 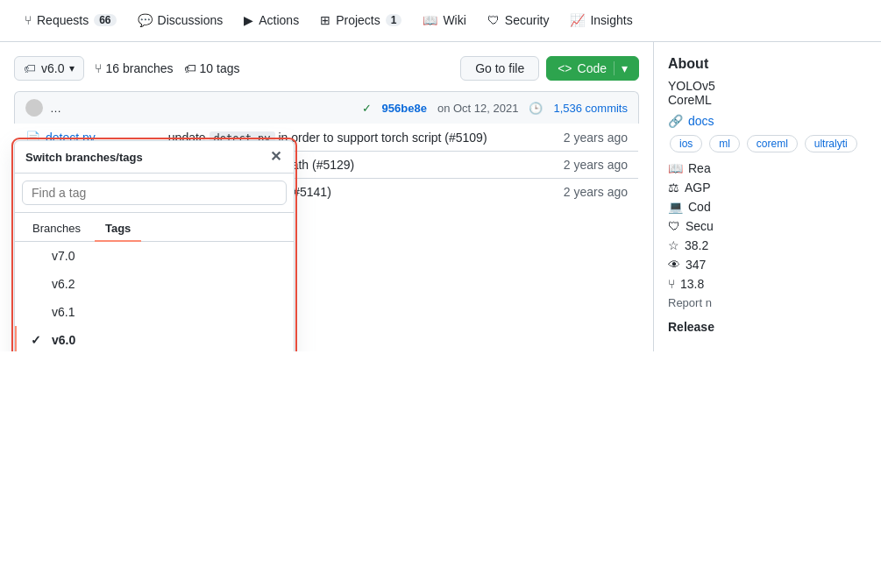 What do you see at coordinates (405, 109) in the screenshot?
I see `commit-hash-link: 956be8e` at bounding box center [405, 109].